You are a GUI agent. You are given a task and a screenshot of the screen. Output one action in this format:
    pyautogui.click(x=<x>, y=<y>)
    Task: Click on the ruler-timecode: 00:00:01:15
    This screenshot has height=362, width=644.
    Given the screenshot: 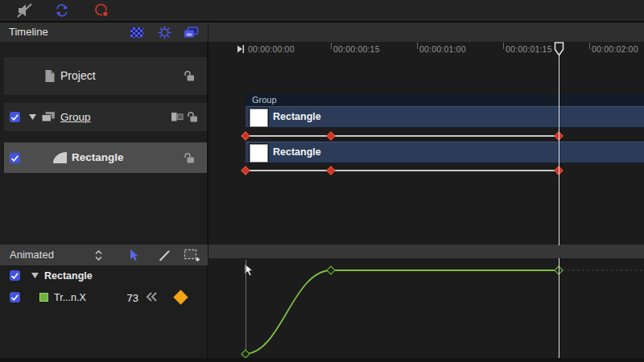 What is the action you would take?
    pyautogui.click(x=529, y=49)
    